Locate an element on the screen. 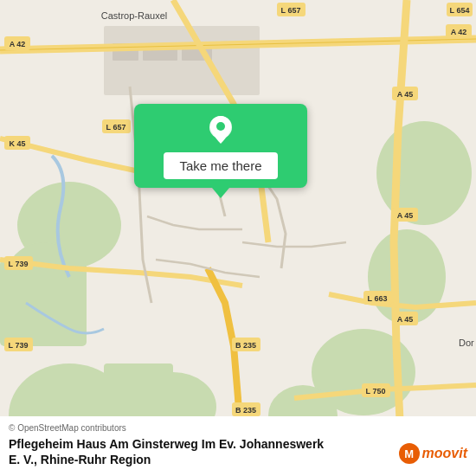 Image resolution: width=476 pixels, height=476 pixels. map-attribution: © OpenStreetMap contributors is located at coordinates (238, 428).